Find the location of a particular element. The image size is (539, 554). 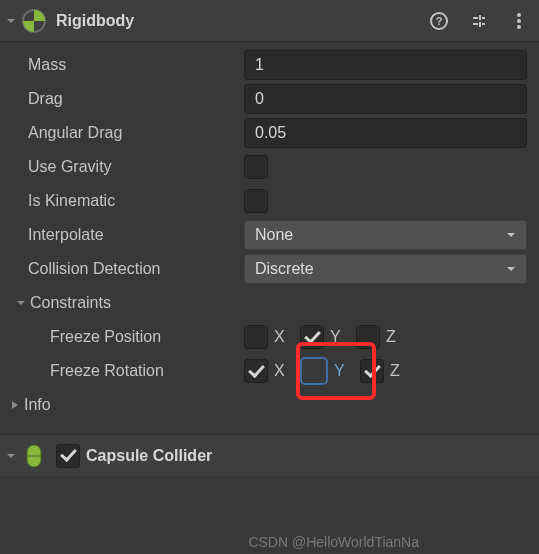

angular-drag-label: Angular Drag is located at coordinates (122, 133).